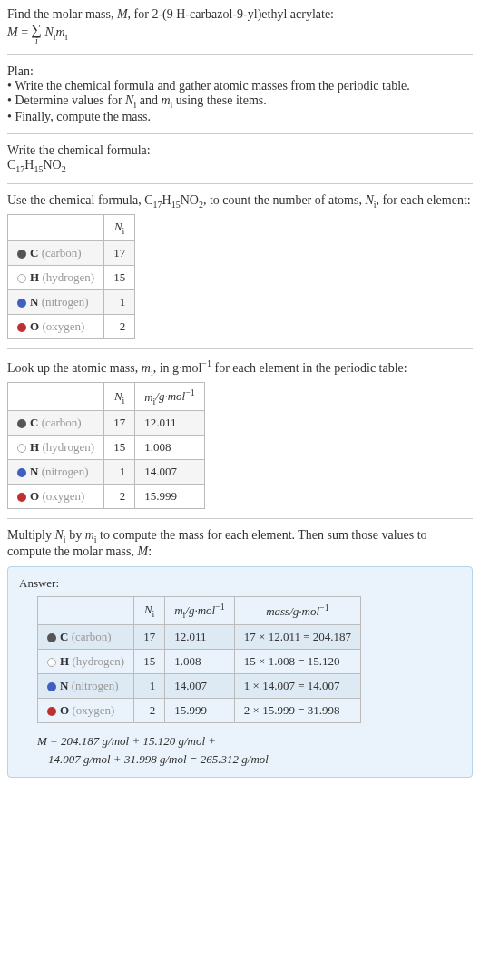  Describe the element at coordinates (106, 446) in the screenshot. I see `lookup-table: Ni mi/g·mol−1 C (carbon) 17 12.011 H (hy…` at that location.